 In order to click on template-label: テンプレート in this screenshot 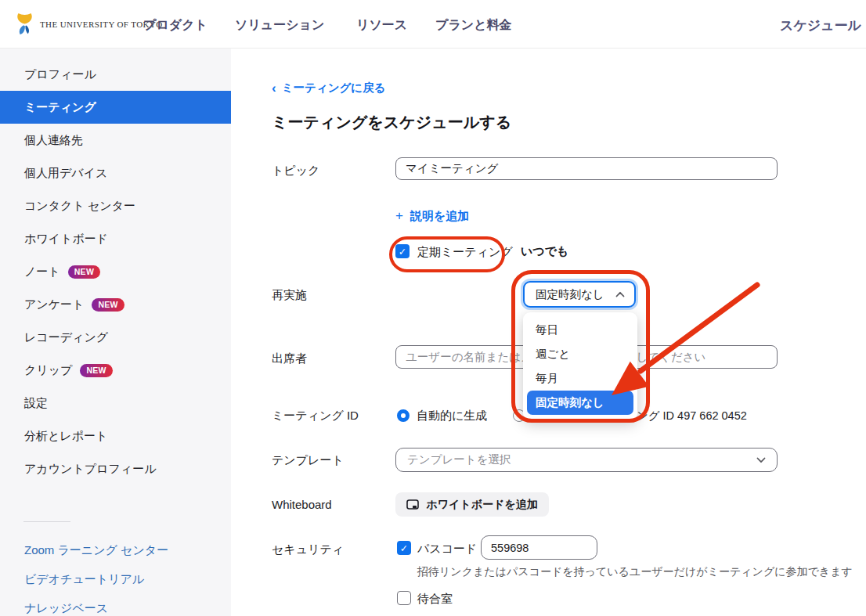, I will do `click(308, 460)`.